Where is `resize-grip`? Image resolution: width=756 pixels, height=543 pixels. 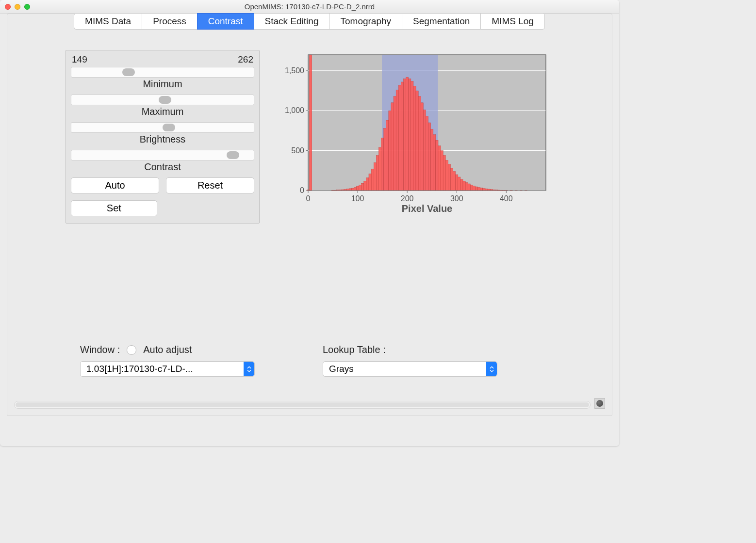
resize-grip is located at coordinates (600, 403).